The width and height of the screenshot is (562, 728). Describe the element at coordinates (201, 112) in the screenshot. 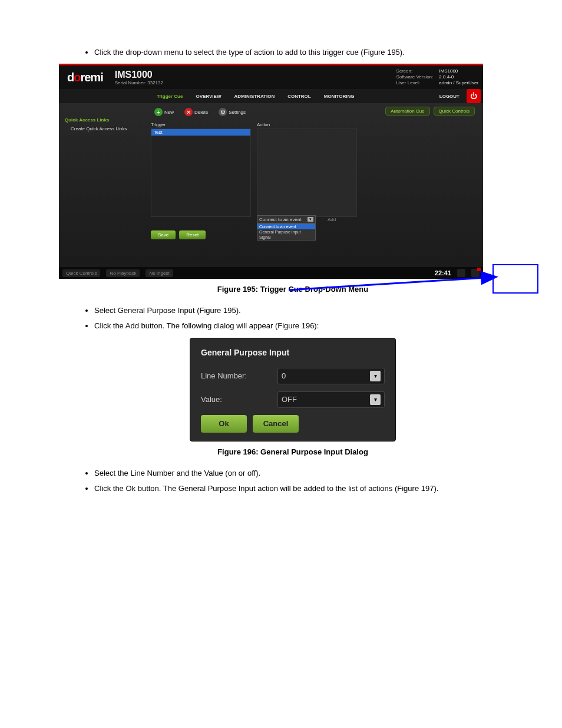

I see `delete-label: Delete` at that location.